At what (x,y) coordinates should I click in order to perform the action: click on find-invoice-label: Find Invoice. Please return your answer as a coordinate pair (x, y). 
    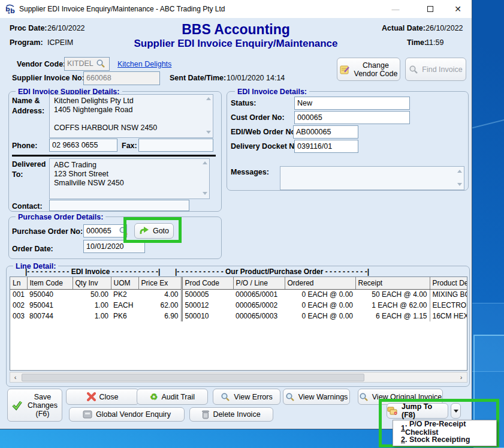
    Looking at the image, I should click on (442, 70).